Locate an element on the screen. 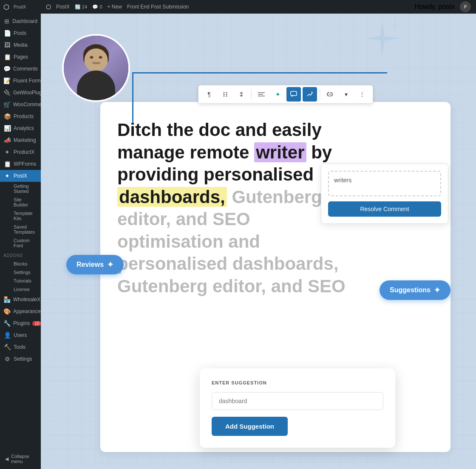 The width and height of the screenshot is (476, 469). tools-icon: 🔨 is located at coordinates (7, 347).